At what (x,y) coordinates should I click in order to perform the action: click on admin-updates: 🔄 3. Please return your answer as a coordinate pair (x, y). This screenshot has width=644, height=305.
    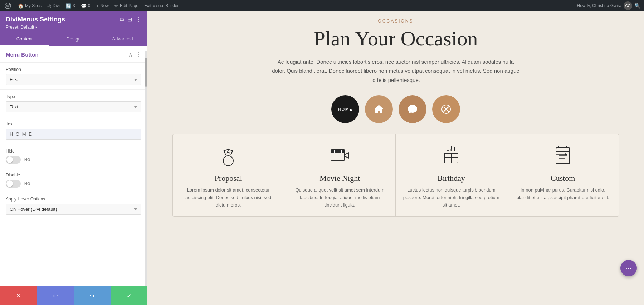
    Looking at the image, I should click on (70, 6).